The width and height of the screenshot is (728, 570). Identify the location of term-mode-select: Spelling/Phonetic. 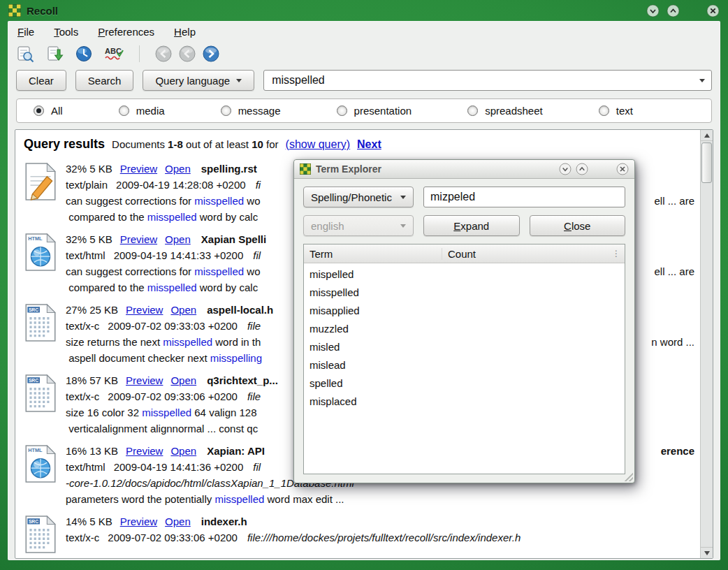
(358, 197).